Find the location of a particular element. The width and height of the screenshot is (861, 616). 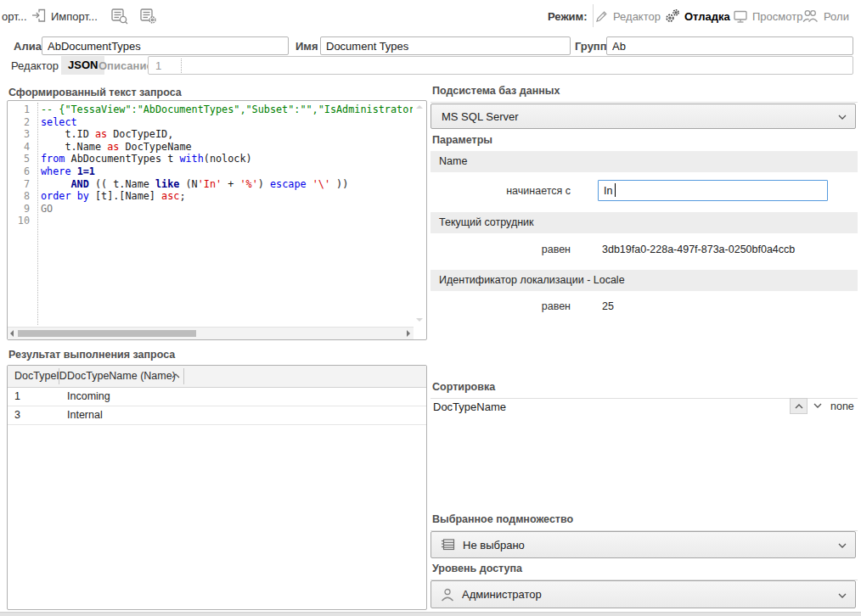

gutter-separator is located at coordinates (37, 214).